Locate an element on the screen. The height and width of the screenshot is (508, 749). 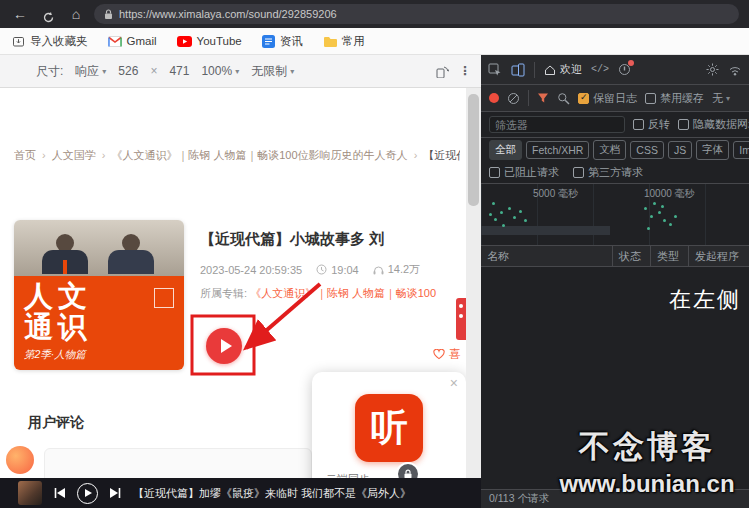
filter-chip-all: 全部 is located at coordinates (506, 150).